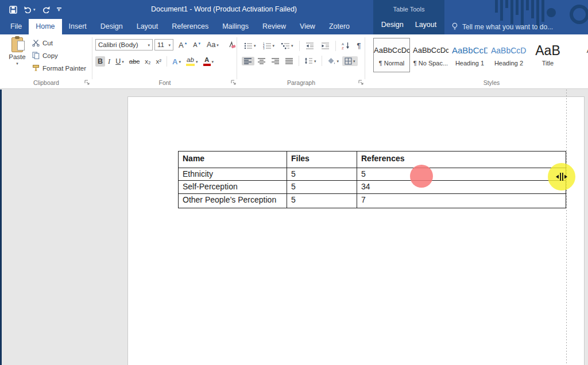 The width and height of the screenshot is (588, 365). Describe the element at coordinates (421, 176) in the screenshot. I see `click-indicator` at that location.